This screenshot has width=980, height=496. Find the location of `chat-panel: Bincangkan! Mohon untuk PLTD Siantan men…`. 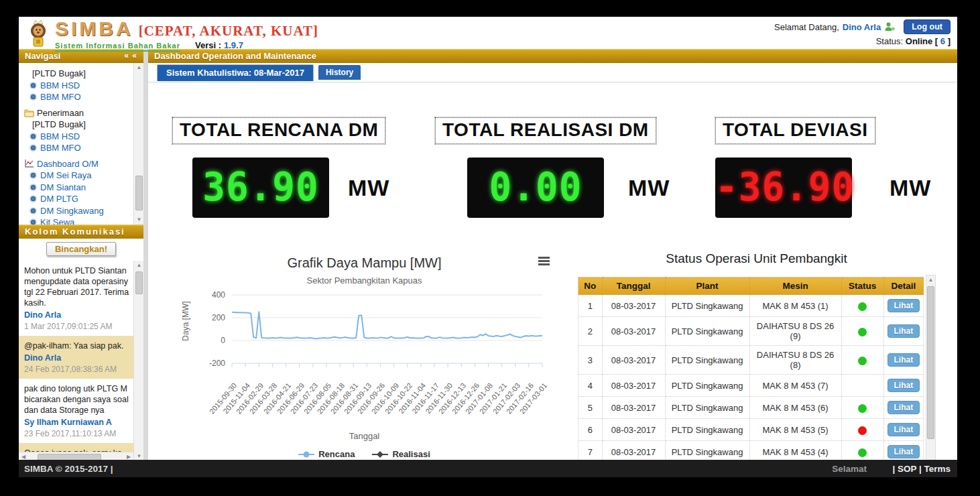

chat-panel: Bincangkan! Mohon untuk PLTD Siantan men… is located at coordinates (81, 350).